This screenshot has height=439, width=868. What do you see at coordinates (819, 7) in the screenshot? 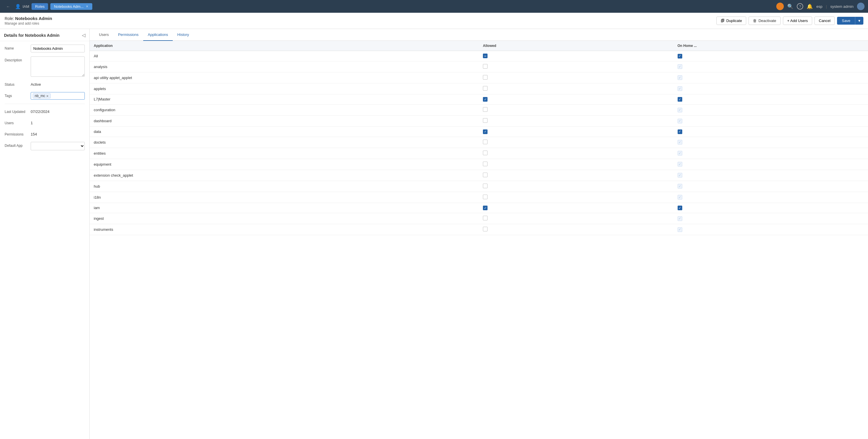
I see `locale-label: esp` at bounding box center [819, 7].